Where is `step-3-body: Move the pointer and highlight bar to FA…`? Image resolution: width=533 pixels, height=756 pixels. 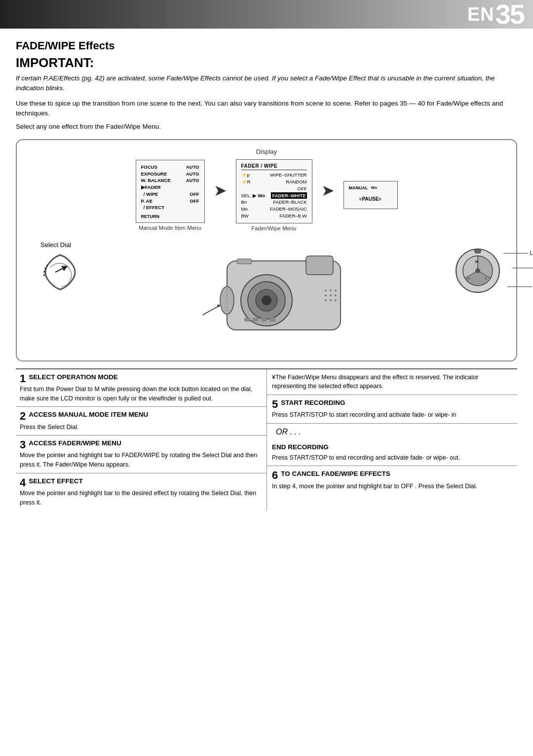
step-3-body: Move the pointer and highlight bar to FA… is located at coordinates (141, 460).